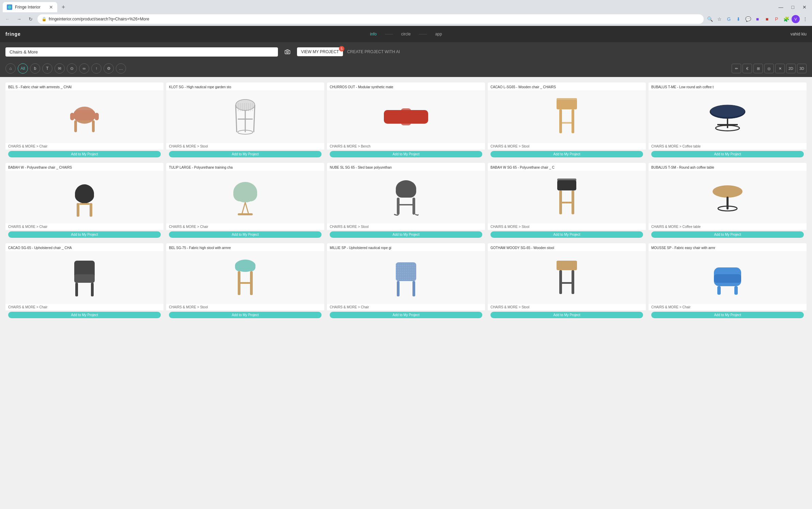  I want to click on filter-all: All, so click(23, 68).